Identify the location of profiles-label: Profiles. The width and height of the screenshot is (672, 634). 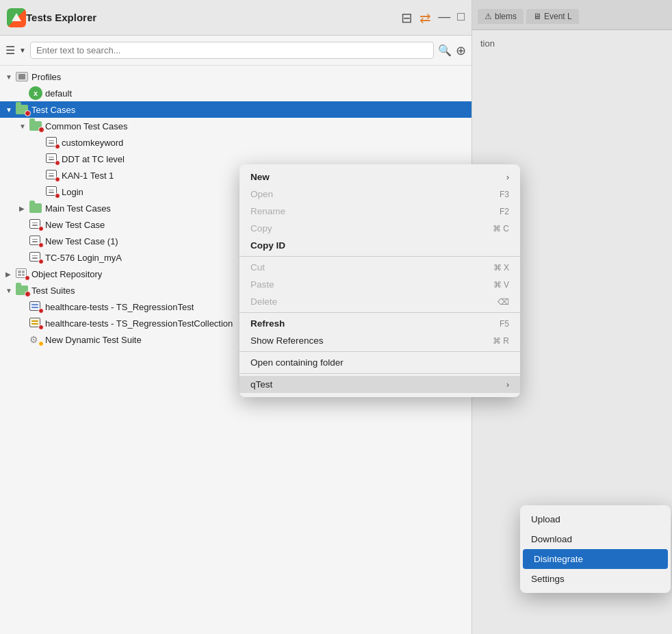
(47, 77).